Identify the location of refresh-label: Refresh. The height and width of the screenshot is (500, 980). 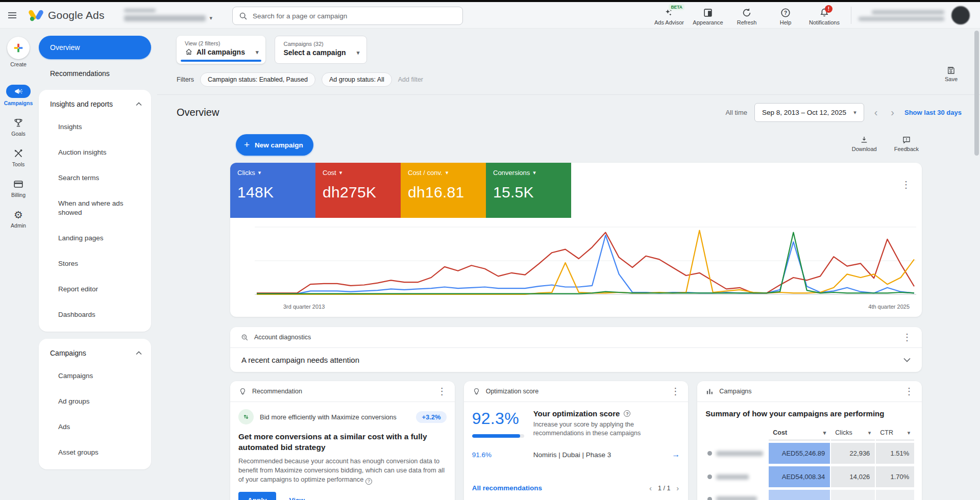
(747, 22).